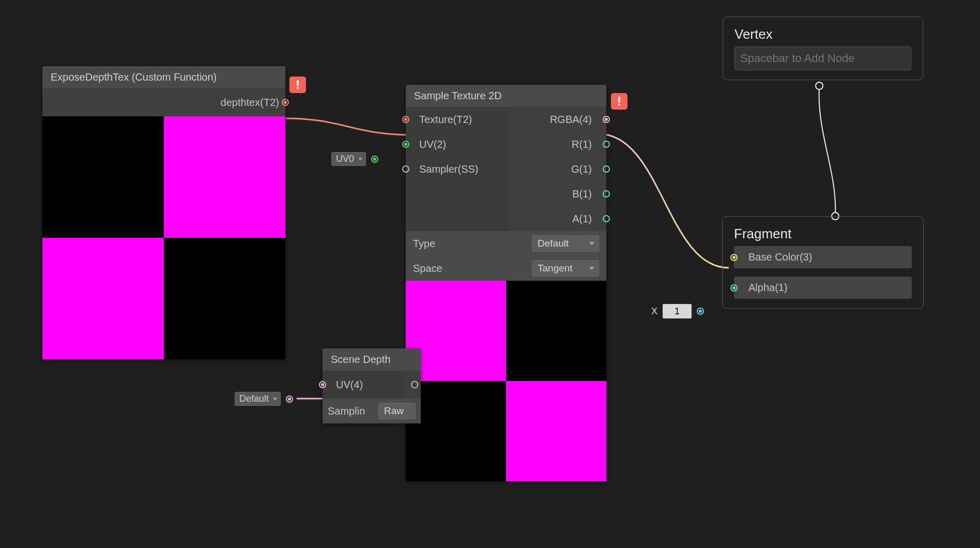 Image resolution: width=980 pixels, height=548 pixels. I want to click on fragment-title: Fragment, so click(823, 234).